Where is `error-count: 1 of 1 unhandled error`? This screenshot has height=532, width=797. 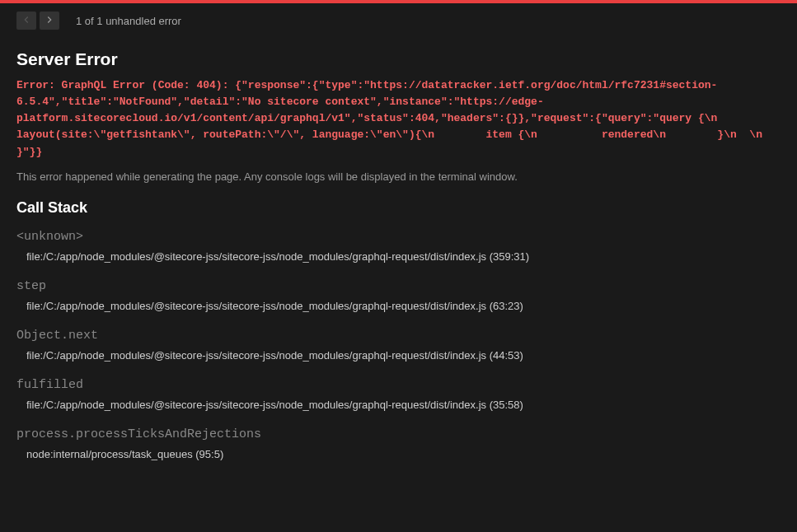
error-count: 1 of 1 unhandled error is located at coordinates (129, 21).